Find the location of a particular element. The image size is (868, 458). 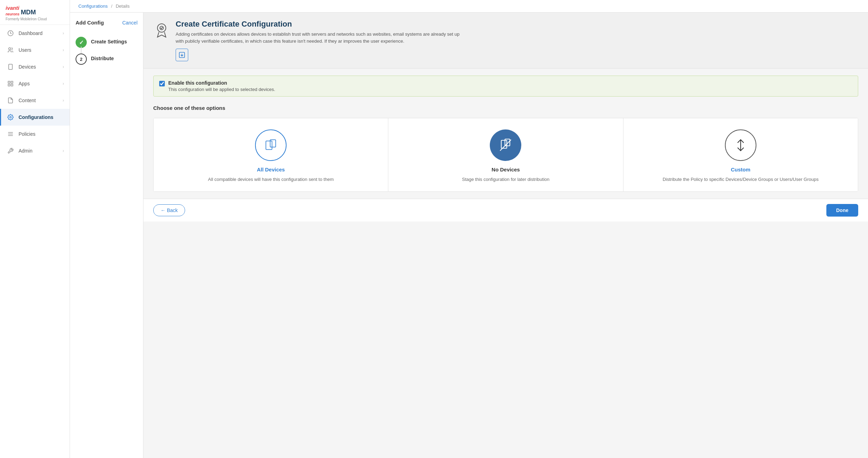

all-devices-desc: All compatible devices will have this co… is located at coordinates (271, 179).